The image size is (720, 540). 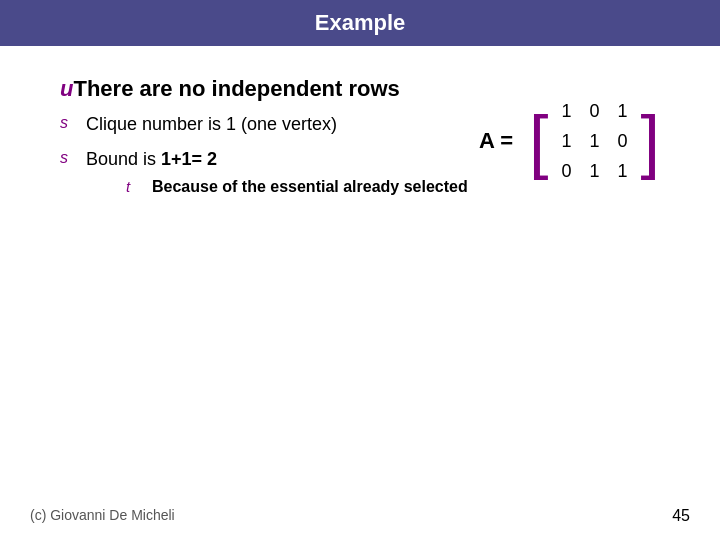 I want to click on cell-0-0: 1, so click(x=567, y=112).